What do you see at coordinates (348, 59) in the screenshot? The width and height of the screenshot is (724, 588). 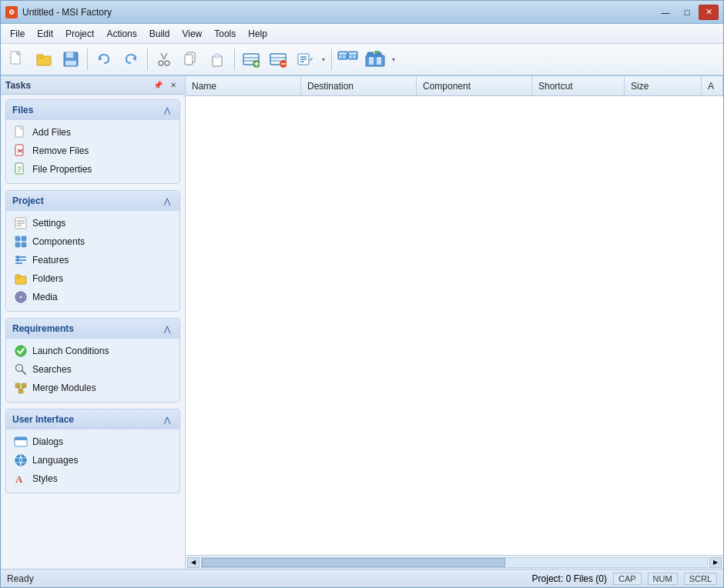 I see `install-view-button` at bounding box center [348, 59].